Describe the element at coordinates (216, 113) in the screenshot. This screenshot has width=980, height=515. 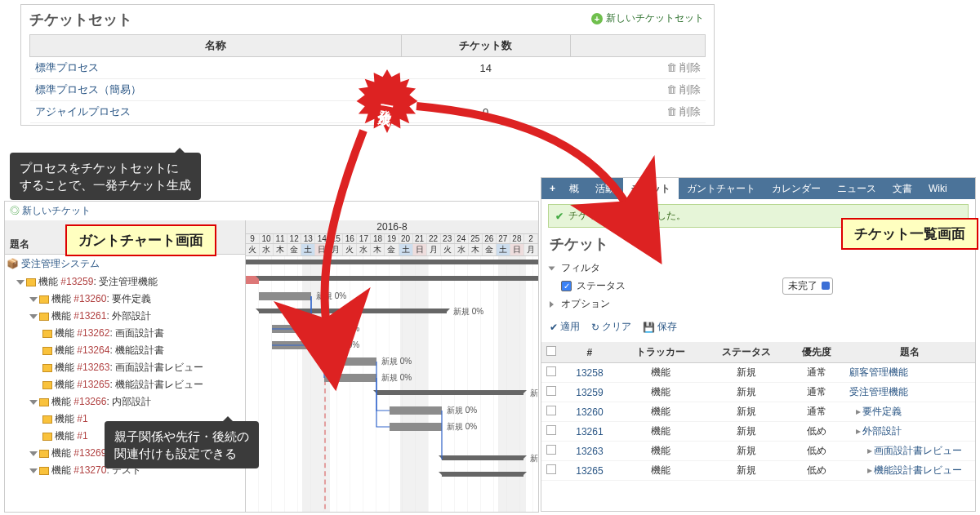
I see `ticketset-name: アジャイルプロセス` at that location.